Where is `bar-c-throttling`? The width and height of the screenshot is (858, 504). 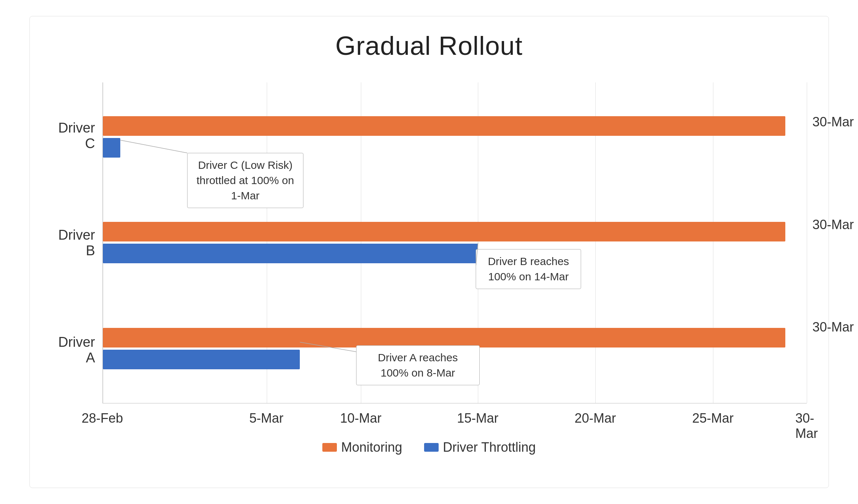 bar-c-throttling is located at coordinates (112, 148).